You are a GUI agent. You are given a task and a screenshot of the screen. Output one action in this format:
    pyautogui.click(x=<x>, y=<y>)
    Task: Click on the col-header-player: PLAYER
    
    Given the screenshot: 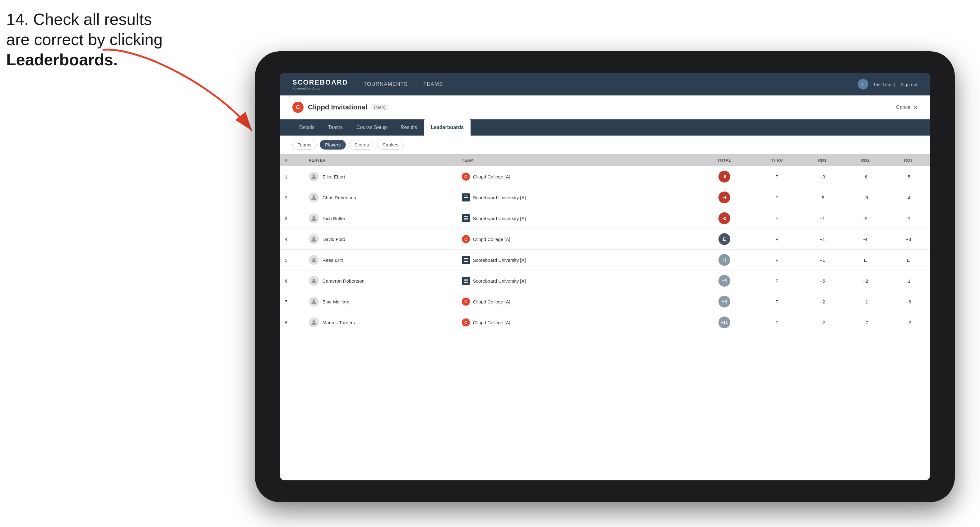 What is the action you would take?
    pyautogui.click(x=380, y=160)
    